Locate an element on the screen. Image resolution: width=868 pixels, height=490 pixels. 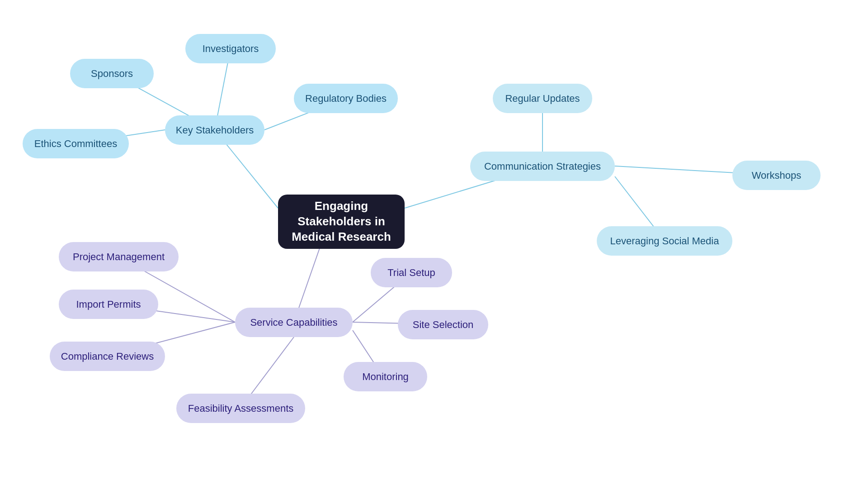
regulatory-bodies-label: Regulatory Bodies is located at coordinates (346, 99).